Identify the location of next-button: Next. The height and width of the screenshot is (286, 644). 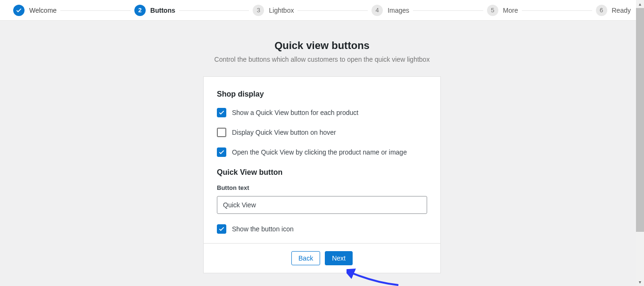
(339, 258).